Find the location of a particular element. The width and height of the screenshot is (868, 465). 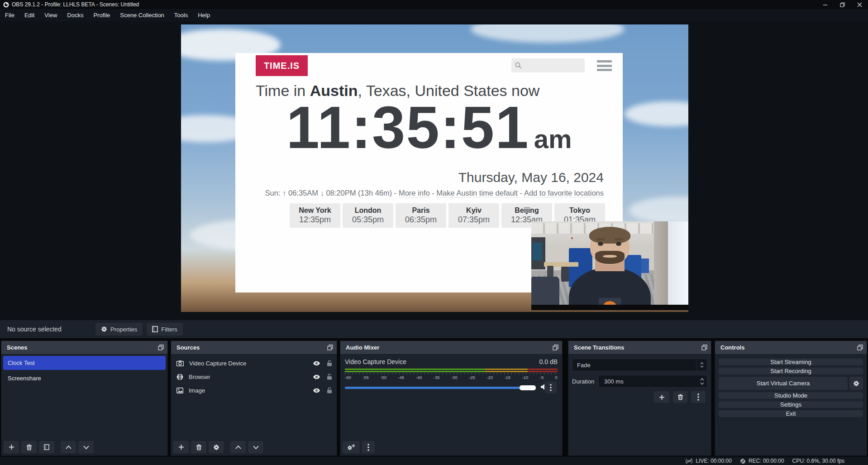

sources-dock: Sources Video Capture Device Browser Ima… is located at coordinates (254, 398).